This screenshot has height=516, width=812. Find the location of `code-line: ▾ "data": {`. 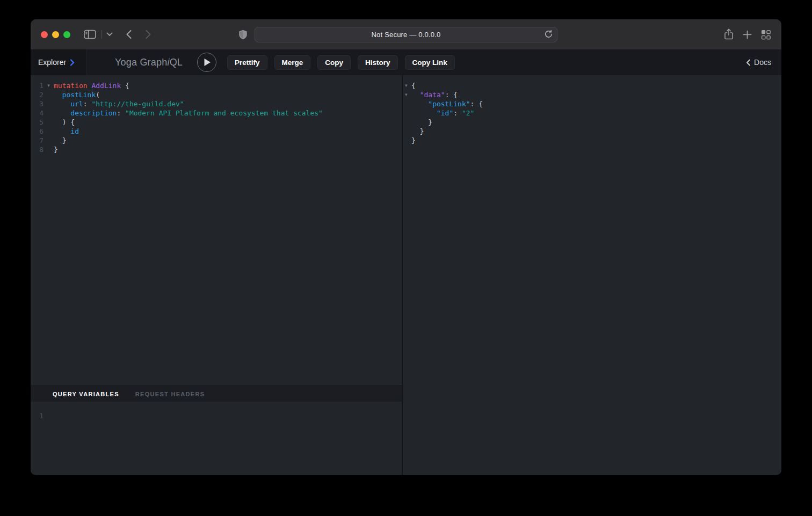

code-line: ▾ "data": { is located at coordinates (592, 95).